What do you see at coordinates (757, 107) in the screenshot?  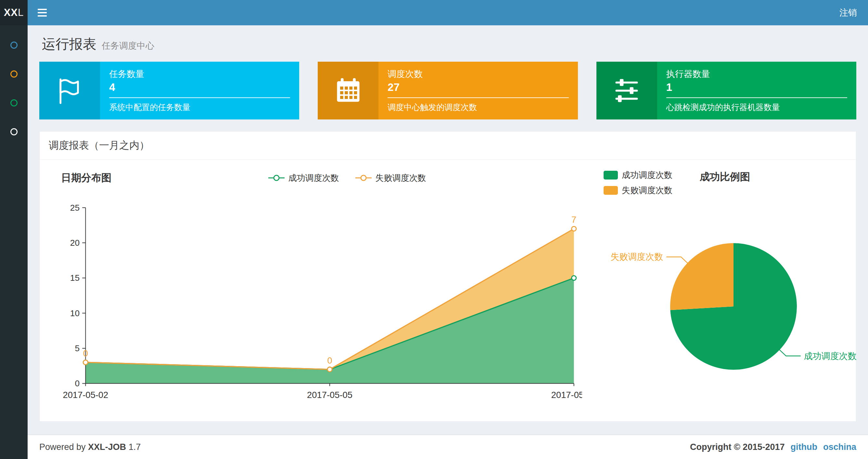 I see `stat-desc: 心跳检测成功的执行器机器数量` at bounding box center [757, 107].